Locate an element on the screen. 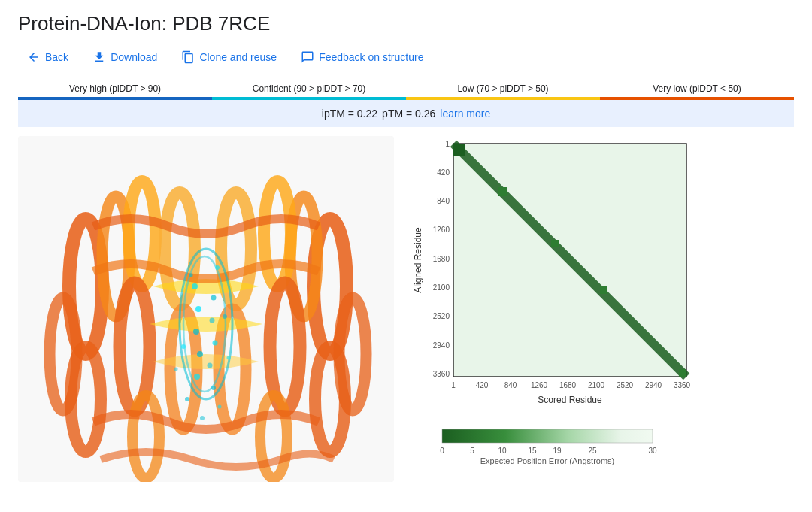 The width and height of the screenshot is (812, 512). back-label: Back is located at coordinates (57, 57).